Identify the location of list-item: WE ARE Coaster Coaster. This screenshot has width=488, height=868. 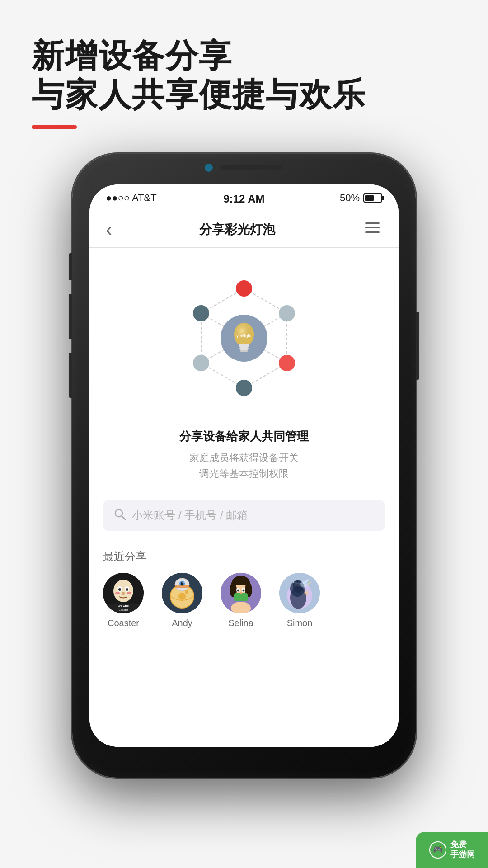
(123, 600).